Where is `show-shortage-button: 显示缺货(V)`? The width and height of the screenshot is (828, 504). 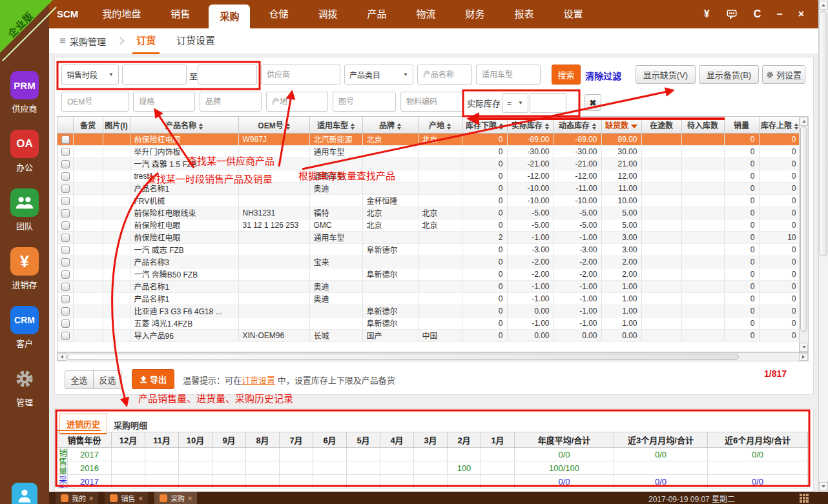 show-shortage-button: 显示缺货(V) is located at coordinates (665, 75).